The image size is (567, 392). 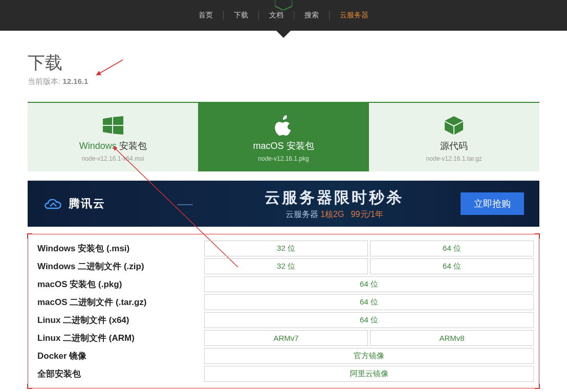 What do you see at coordinates (53, 204) in the screenshot?
I see `cloud-icon` at bounding box center [53, 204].